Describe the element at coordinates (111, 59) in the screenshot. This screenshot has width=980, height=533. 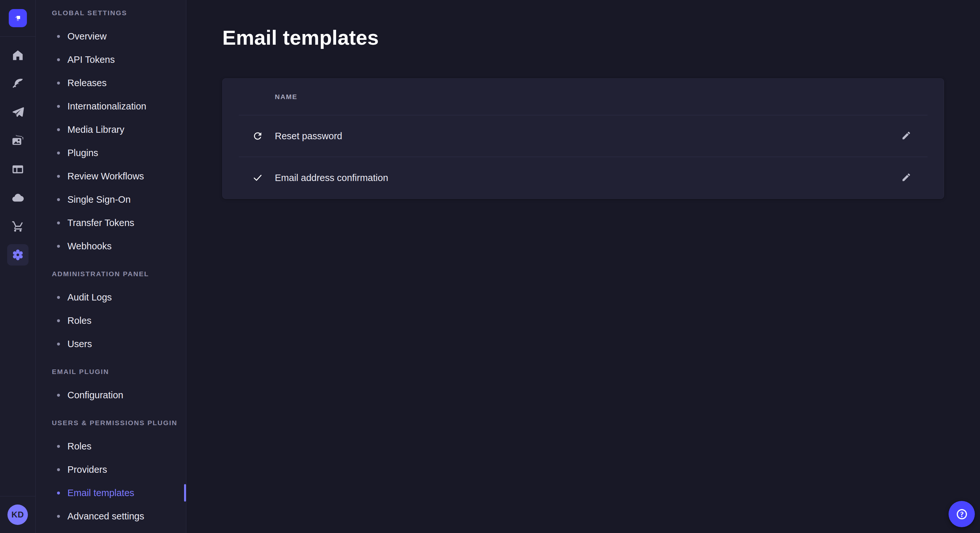
I see `sidebar-item-api-tokens: API Tokens` at that location.